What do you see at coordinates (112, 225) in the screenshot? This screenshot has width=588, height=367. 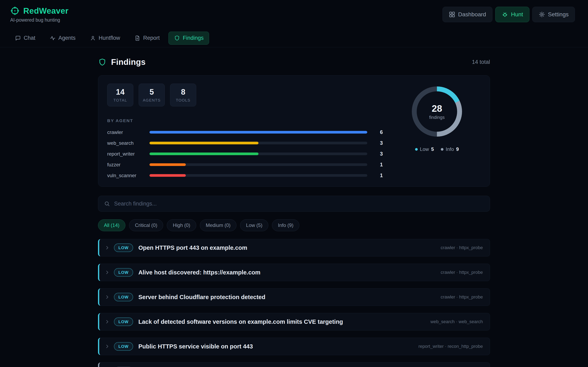 I see `filter-chip-all: All (14)` at bounding box center [112, 225].